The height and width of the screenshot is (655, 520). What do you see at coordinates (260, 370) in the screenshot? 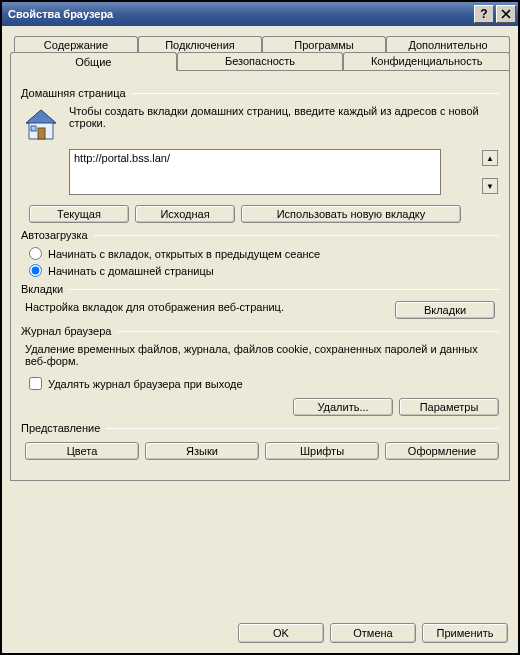
I see `group-history: Журнал браузера Удаление временных файло…` at bounding box center [260, 370].